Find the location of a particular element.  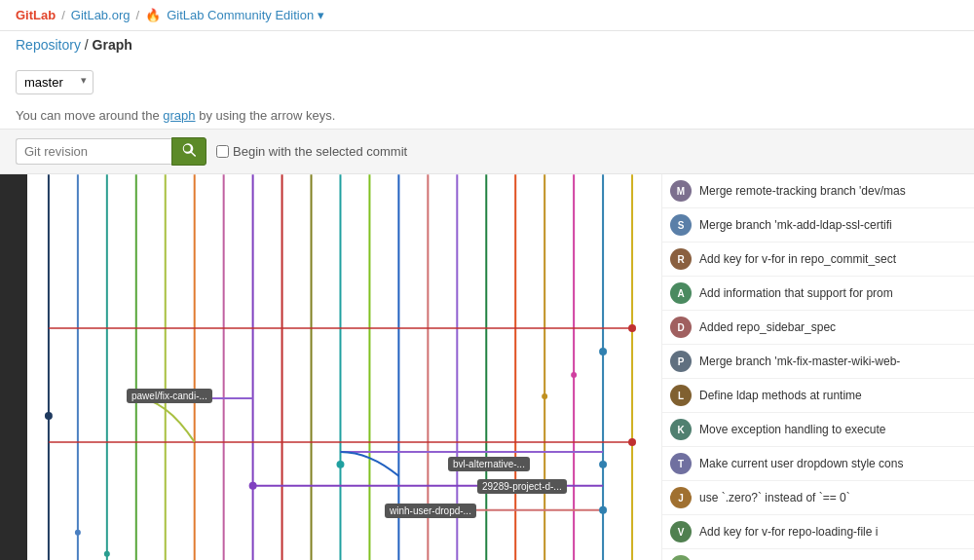

avatar: N is located at coordinates (681, 557).